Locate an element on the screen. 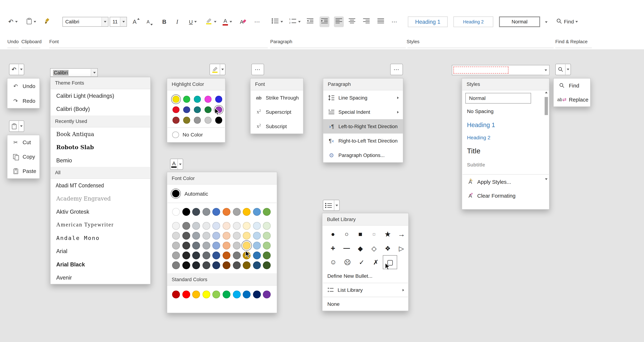  menu-item-apply-styles: A✎ Apply Styles... is located at coordinates (506, 182).